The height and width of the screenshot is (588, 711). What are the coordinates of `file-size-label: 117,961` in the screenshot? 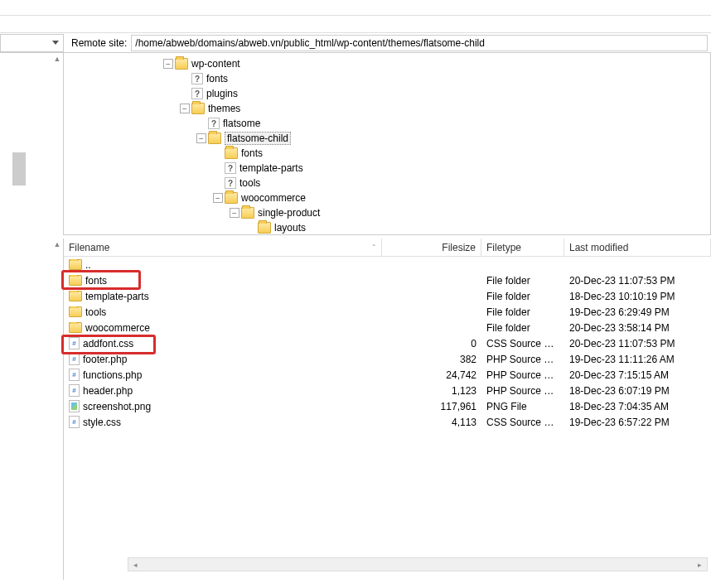 It's located at (432, 407).